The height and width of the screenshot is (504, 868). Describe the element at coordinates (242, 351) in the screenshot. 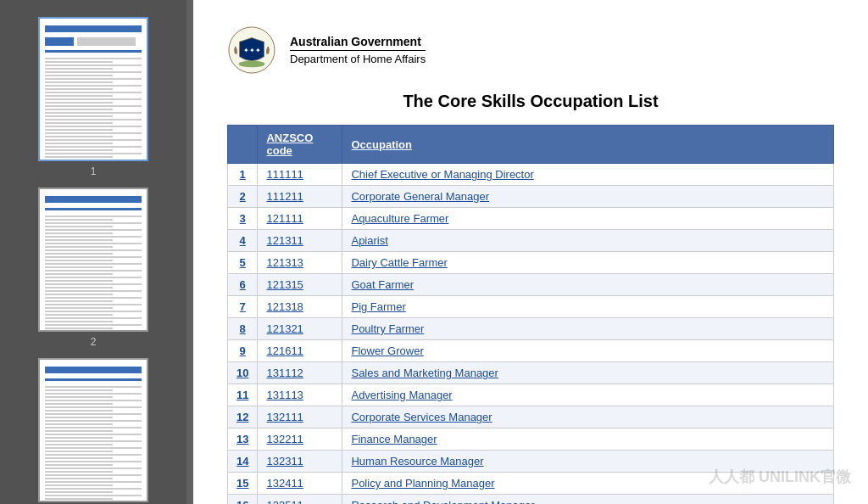

I see `row-num-link: 9` at that location.